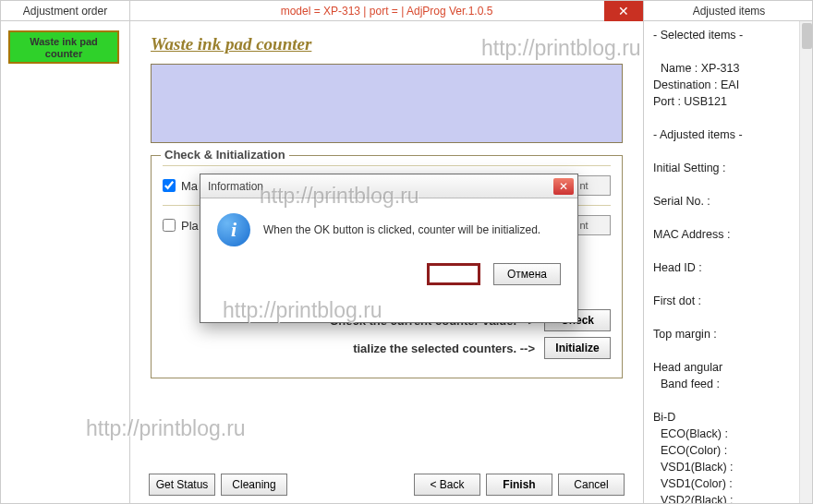 The width and height of the screenshot is (813, 504). What do you see at coordinates (386, 11) in the screenshot?
I see `window-title: model = XP-313 | port = | AdjProg Ver.1.…` at bounding box center [386, 11].